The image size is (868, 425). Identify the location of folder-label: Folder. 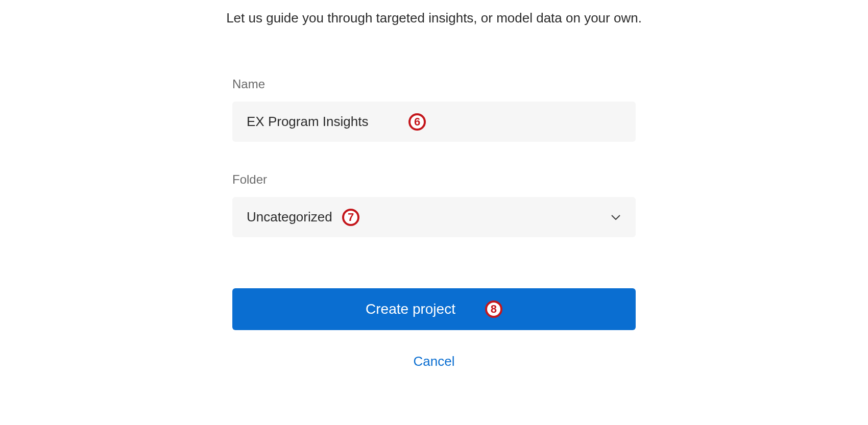
(434, 180).